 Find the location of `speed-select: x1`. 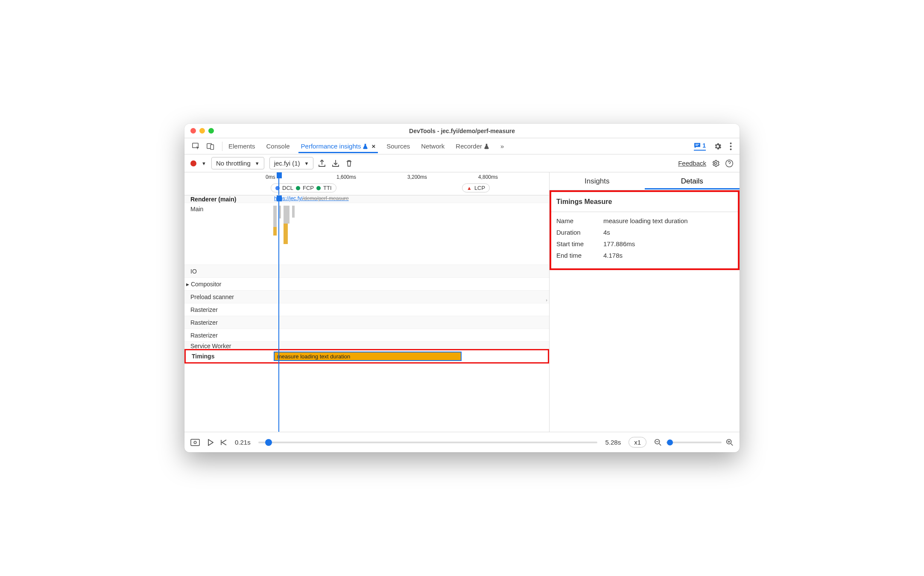

speed-select: x1 is located at coordinates (637, 442).